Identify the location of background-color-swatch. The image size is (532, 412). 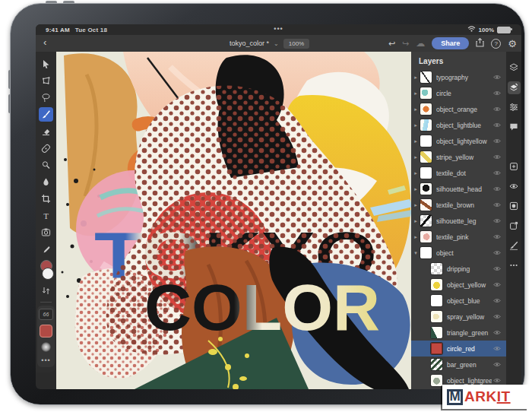
(48, 274).